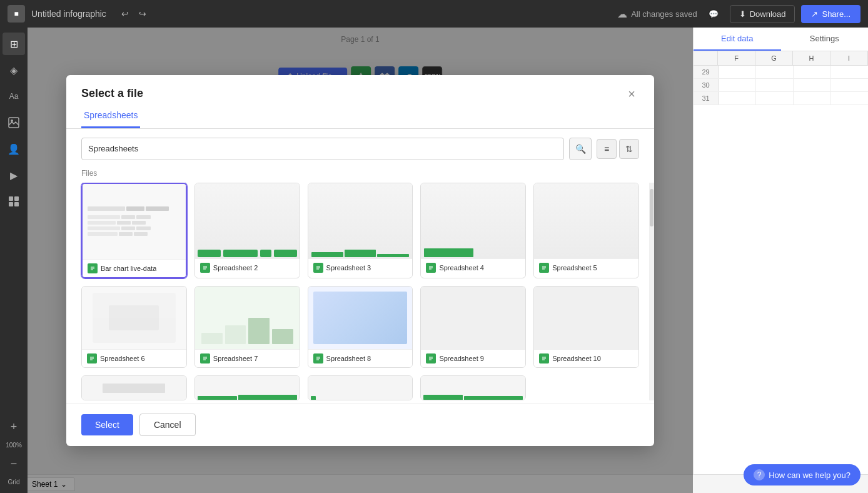 The width and height of the screenshot is (868, 493). Describe the element at coordinates (360, 230) in the screenshot. I see `file-card-3: Spreadsheet 3` at that location.